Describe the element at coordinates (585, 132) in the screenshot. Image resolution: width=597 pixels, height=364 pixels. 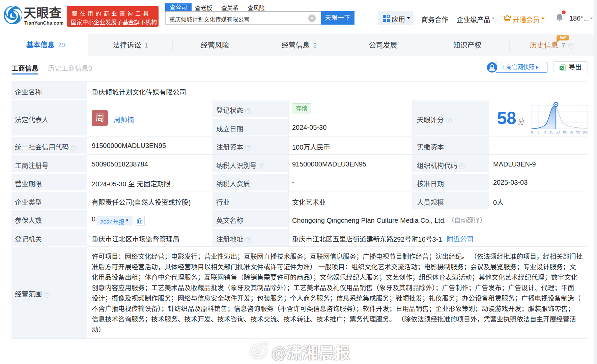
I see `svg-text: 100` at that location.